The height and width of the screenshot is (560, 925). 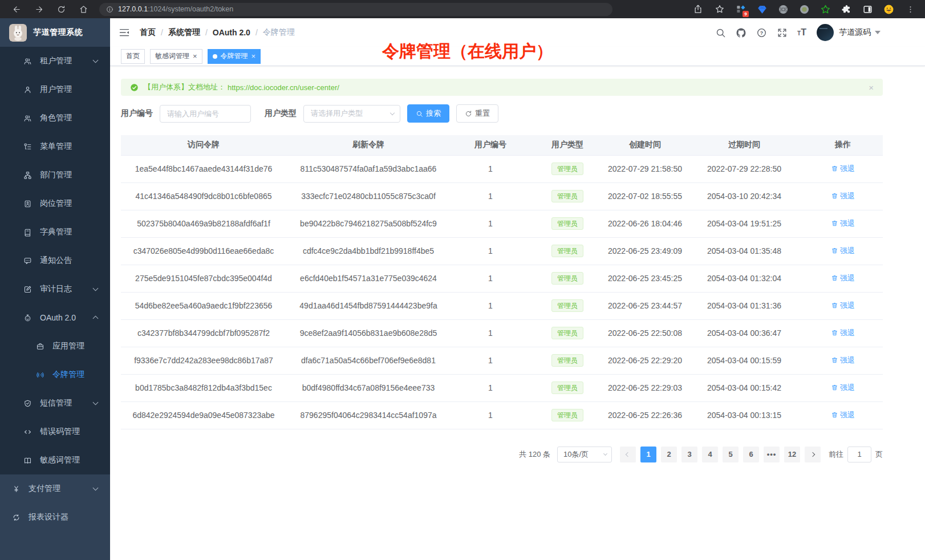 I want to click on extension-star-icon, so click(x=826, y=9).